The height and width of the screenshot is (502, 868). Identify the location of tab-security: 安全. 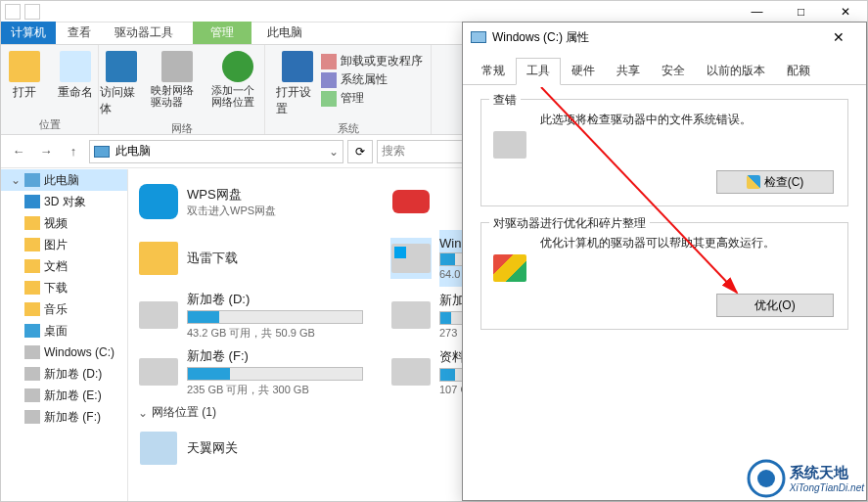
(673, 70).